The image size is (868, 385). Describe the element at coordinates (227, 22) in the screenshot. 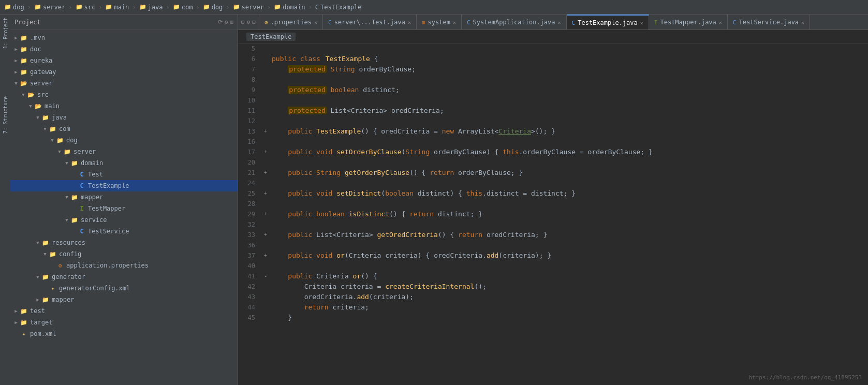

I see `settings-icon: ⚙` at that location.